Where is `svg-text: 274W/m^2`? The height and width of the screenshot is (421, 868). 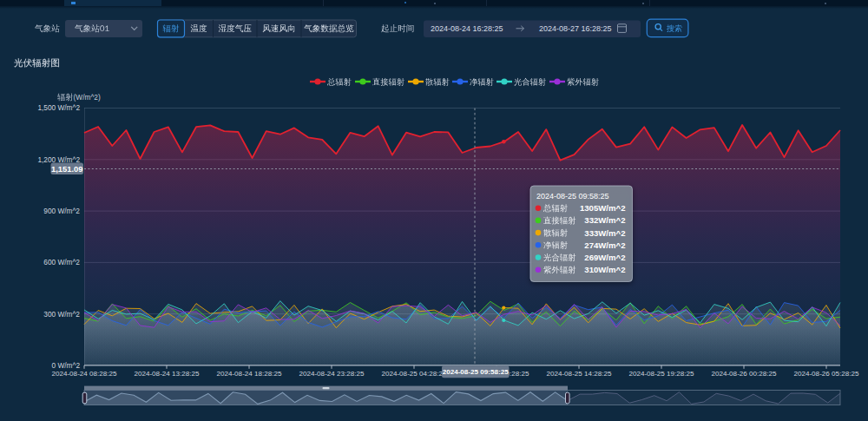 svg-text: 274W/m^2 is located at coordinates (604, 245).